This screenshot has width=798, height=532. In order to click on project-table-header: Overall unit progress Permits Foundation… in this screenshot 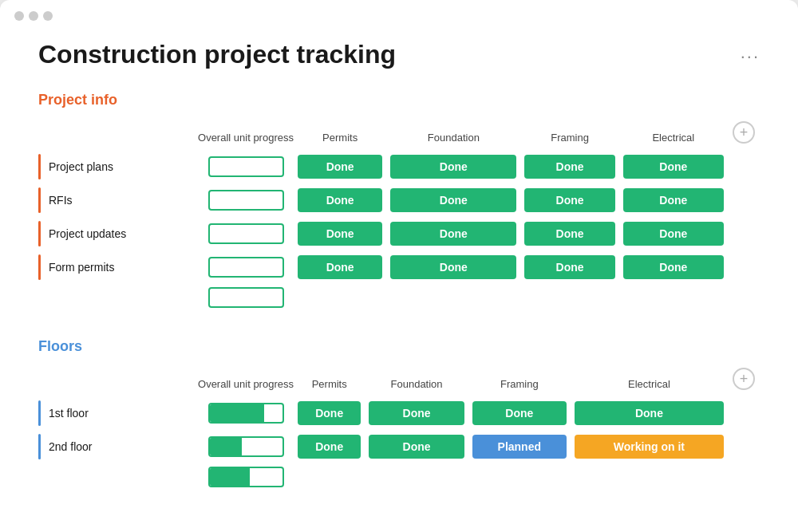, I will do `click(399, 136)`.